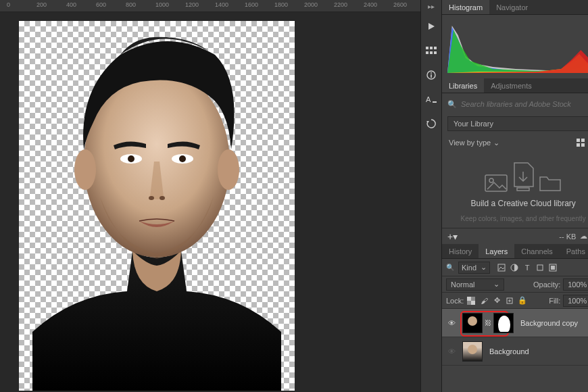 This screenshot has height=392, width=588. What do you see at coordinates (515, 236) in the screenshot?
I see `libraries-footer: +▾ -- KB ☁ 🗑` at bounding box center [515, 236].